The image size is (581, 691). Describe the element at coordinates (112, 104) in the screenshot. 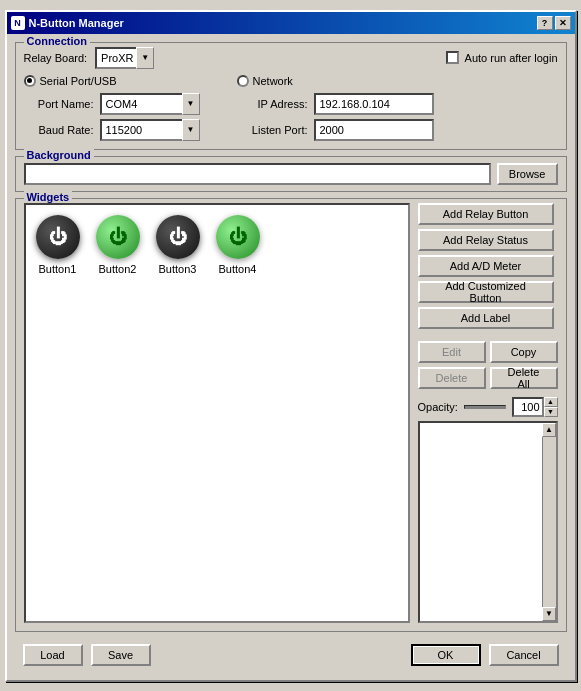

I see `port-name-row: Port Name: COM4 ▼` at that location.